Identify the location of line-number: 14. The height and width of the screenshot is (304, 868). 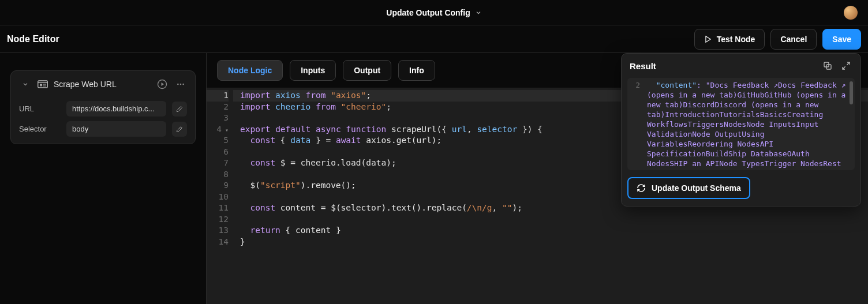
(218, 242).